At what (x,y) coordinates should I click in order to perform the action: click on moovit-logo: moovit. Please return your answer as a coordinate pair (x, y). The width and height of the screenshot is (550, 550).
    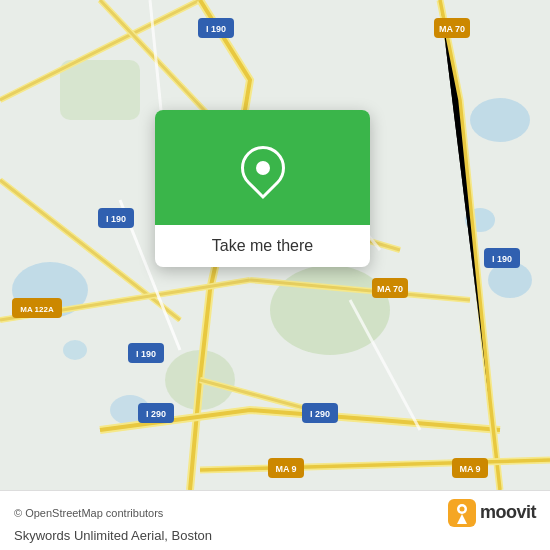
    Looking at the image, I should click on (492, 513).